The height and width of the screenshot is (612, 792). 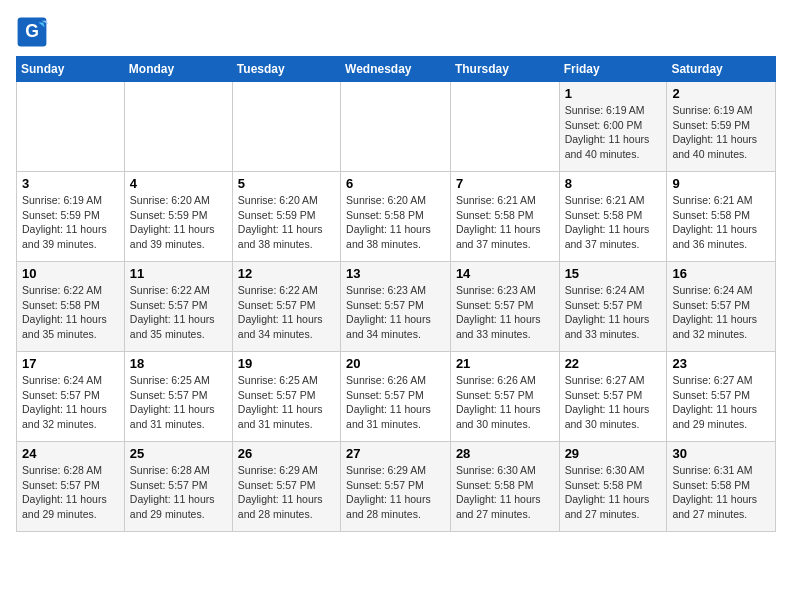 What do you see at coordinates (71, 397) in the screenshot?
I see `day-cell: 17Sunrise: 6:24 AM Sunset: 5:57 PM Dayli…` at bounding box center [71, 397].